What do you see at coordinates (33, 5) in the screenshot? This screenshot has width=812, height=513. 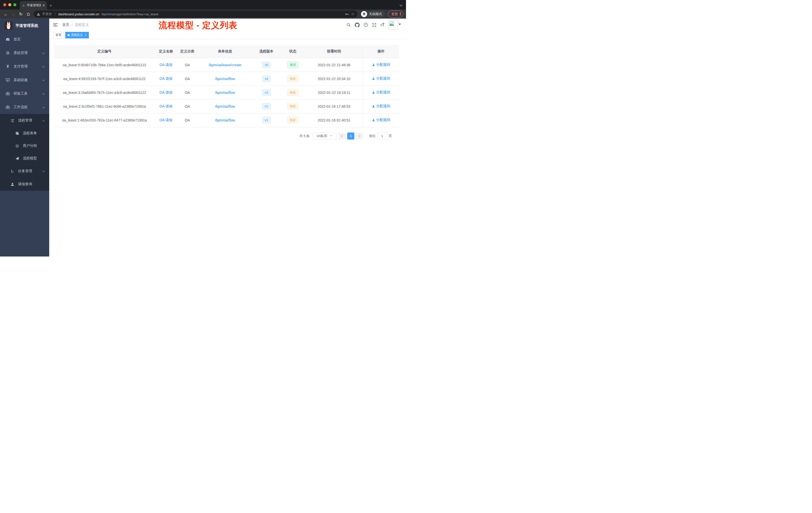 I see `browser-tab: 芋道管理系统 ✕` at bounding box center [33, 5].